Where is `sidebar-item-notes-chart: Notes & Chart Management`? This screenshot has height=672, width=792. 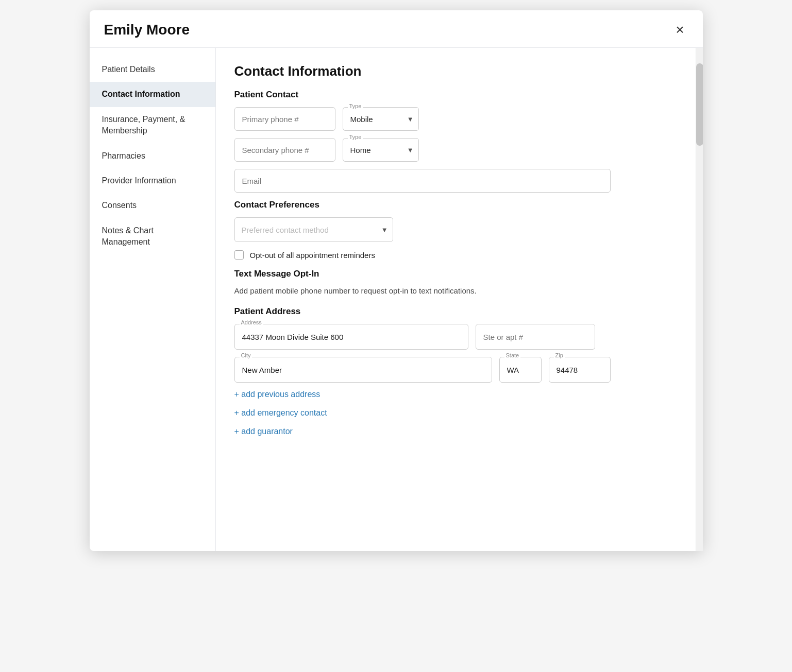 sidebar-item-notes-chart: Notes & Chart Management is located at coordinates (153, 237).